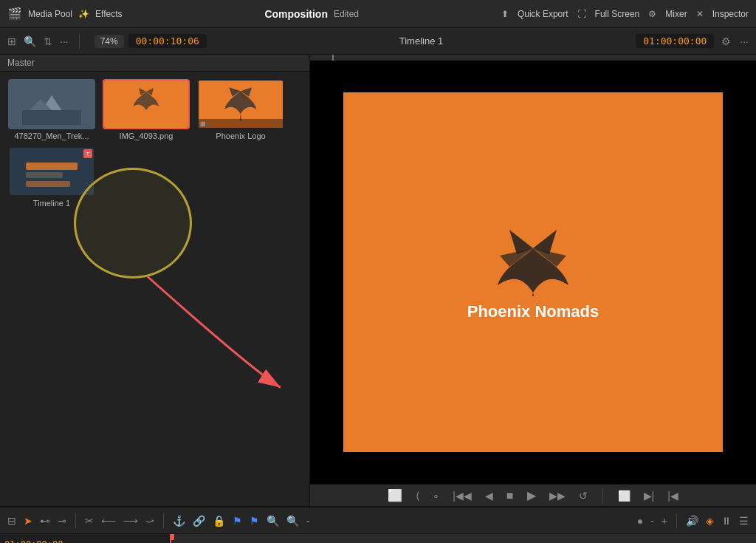 The height and width of the screenshot is (543, 756). I want to click on timeline-more-icon: ☰, so click(744, 521).